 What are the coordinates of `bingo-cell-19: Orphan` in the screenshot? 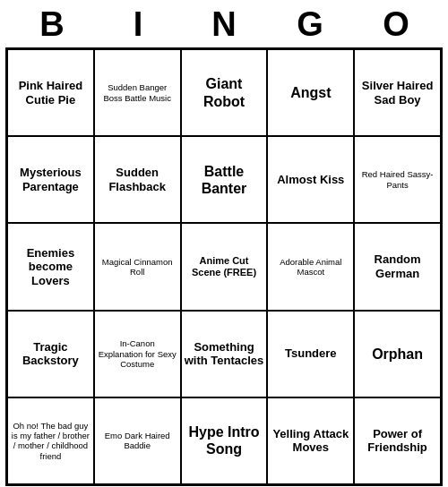 It's located at (398, 355).